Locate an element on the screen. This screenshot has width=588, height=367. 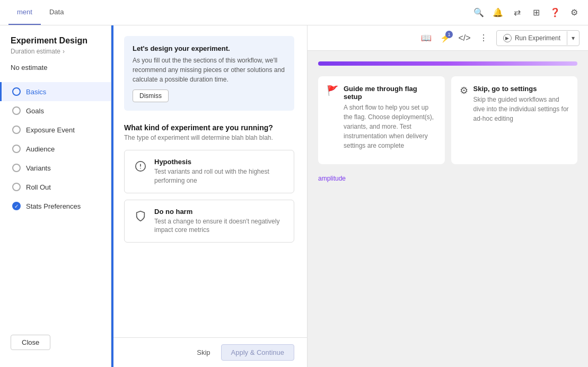
bottom-bar: Skip Apply & Continue is located at coordinates (209, 352).